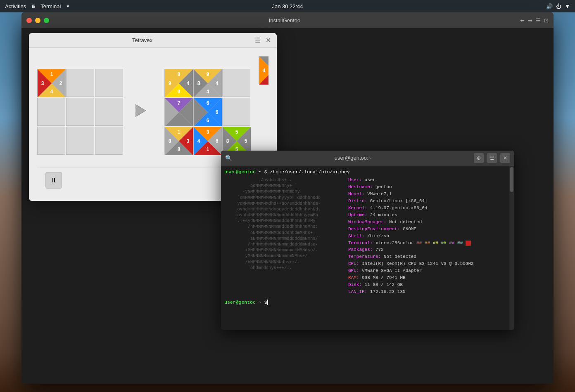 This screenshot has height=392, width=575. Describe the element at coordinates (538, 21) in the screenshot. I see `mac-icon-sidebar: ☰` at that location.